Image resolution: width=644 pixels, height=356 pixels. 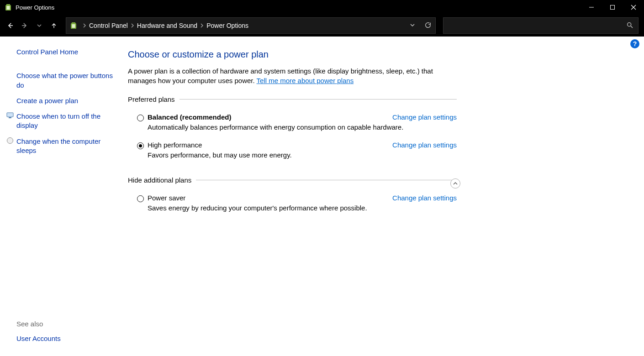 I want to click on hide-plans-legend: Hide additional plans, so click(x=162, y=180).